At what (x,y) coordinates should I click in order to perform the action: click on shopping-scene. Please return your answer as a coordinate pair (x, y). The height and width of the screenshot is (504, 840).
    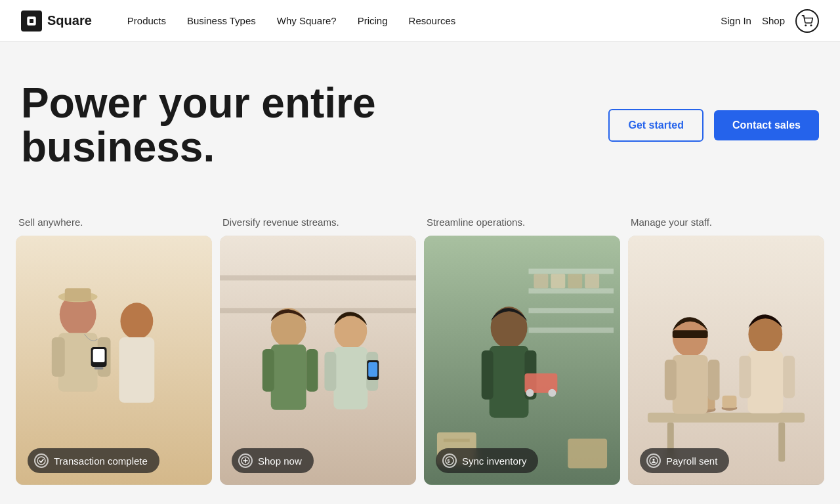
    Looking at the image, I should click on (318, 360).